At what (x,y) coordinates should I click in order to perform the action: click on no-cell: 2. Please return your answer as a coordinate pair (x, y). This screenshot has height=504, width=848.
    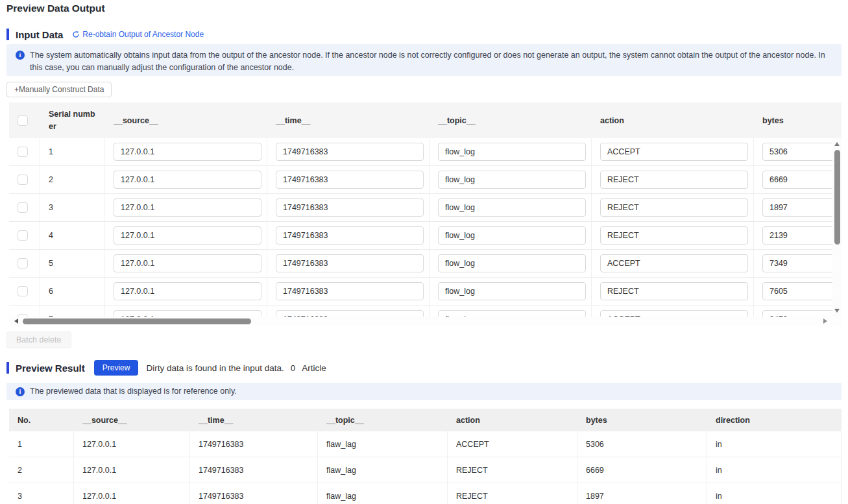
    Looking at the image, I should click on (42, 470).